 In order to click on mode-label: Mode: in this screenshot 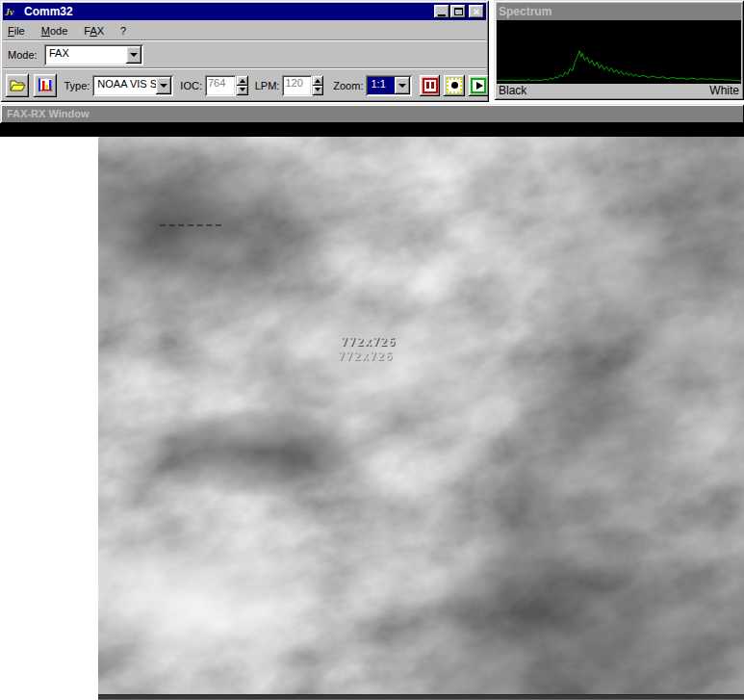, I will do `click(26, 55)`.